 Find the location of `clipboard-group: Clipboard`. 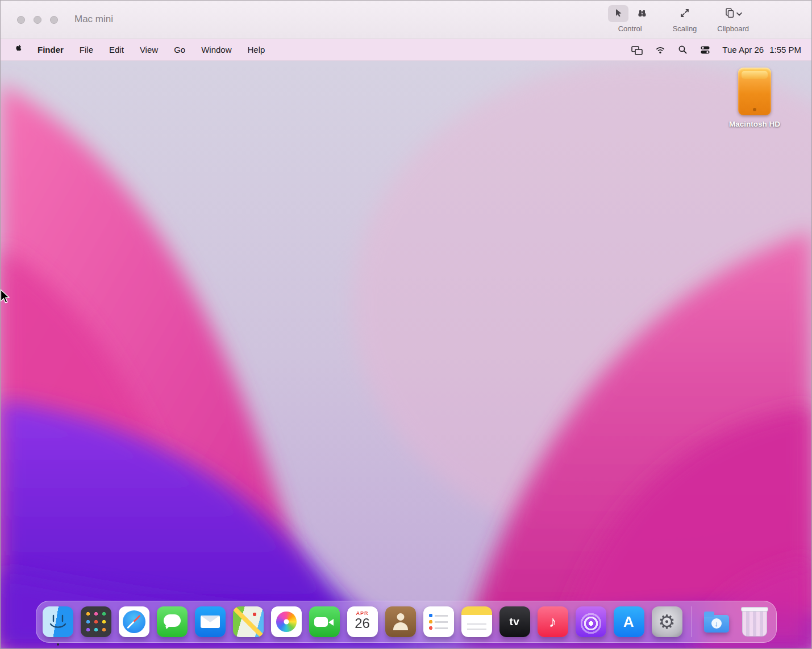

clipboard-group: Clipboard is located at coordinates (733, 19).